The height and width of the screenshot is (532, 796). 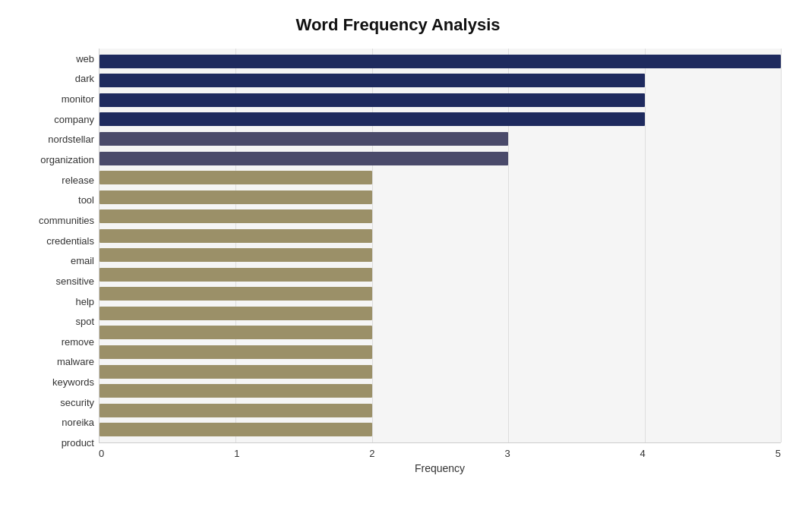 I want to click on y-label: email, so click(x=55, y=261).